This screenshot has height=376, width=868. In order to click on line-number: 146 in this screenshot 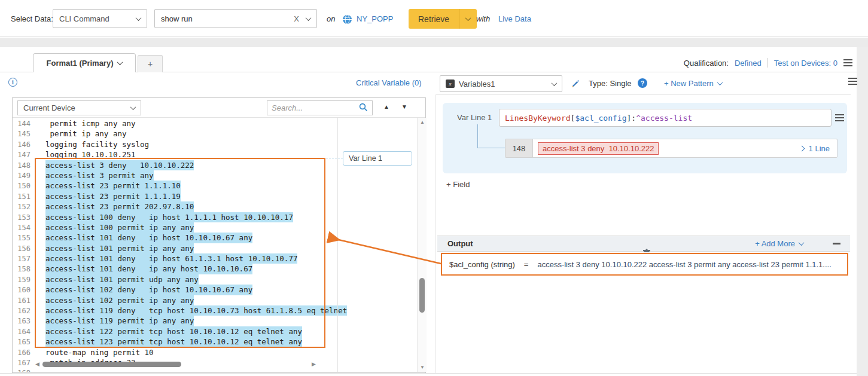, I will do `click(24, 145)`.